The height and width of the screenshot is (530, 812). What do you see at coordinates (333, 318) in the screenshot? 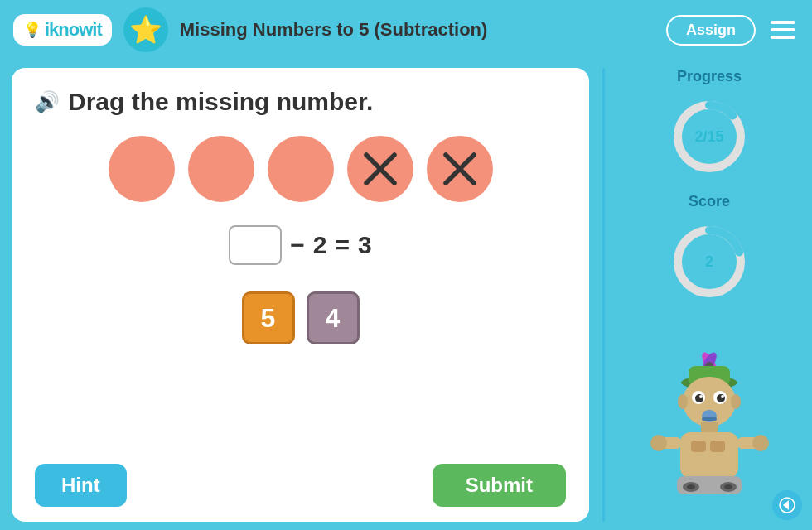
I see `tile-4: 4` at bounding box center [333, 318].